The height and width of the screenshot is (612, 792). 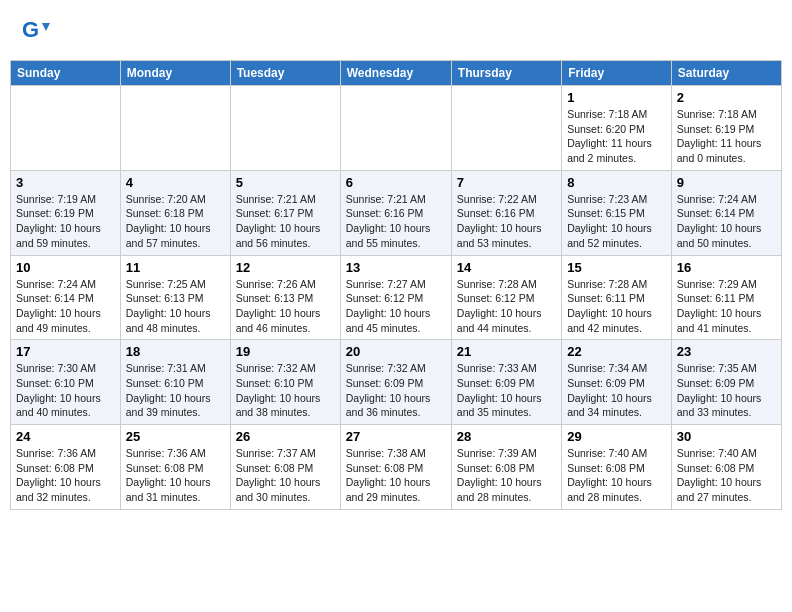 I want to click on calendar-cell: 24Sunrise: 7:36 AM Sunset: 6:08 PM Dayli…, so click(x=66, y=468).